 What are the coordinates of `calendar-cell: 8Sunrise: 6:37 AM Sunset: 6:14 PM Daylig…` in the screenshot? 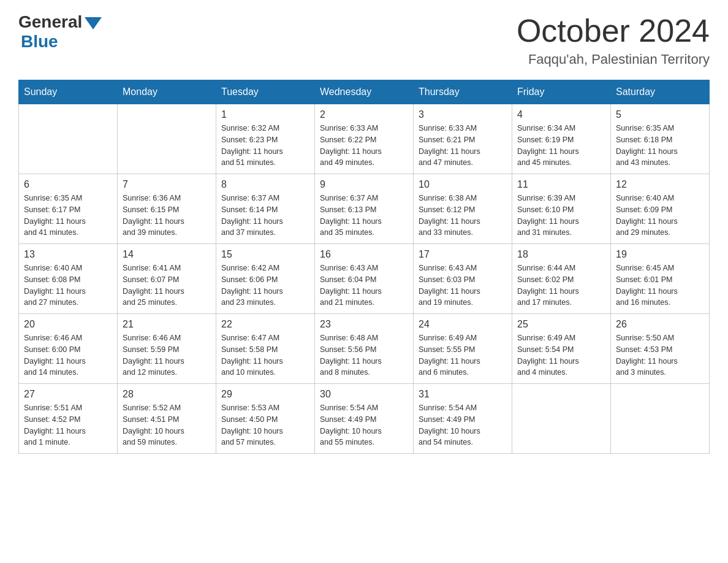 It's located at (266, 209).